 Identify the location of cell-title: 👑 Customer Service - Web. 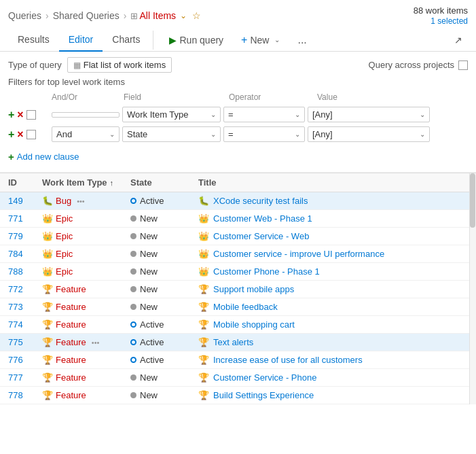
(333, 237).